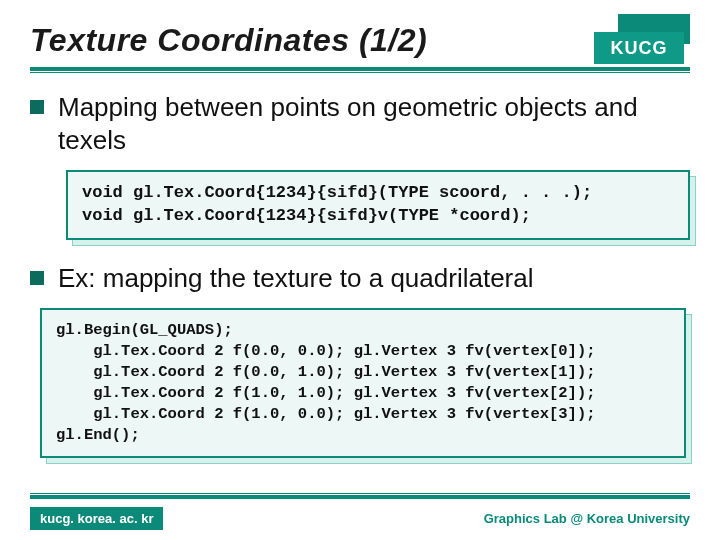 Image resolution: width=720 pixels, height=540 pixels. I want to click on bullet-item: Mapping between points on geometric obje…, so click(360, 124).